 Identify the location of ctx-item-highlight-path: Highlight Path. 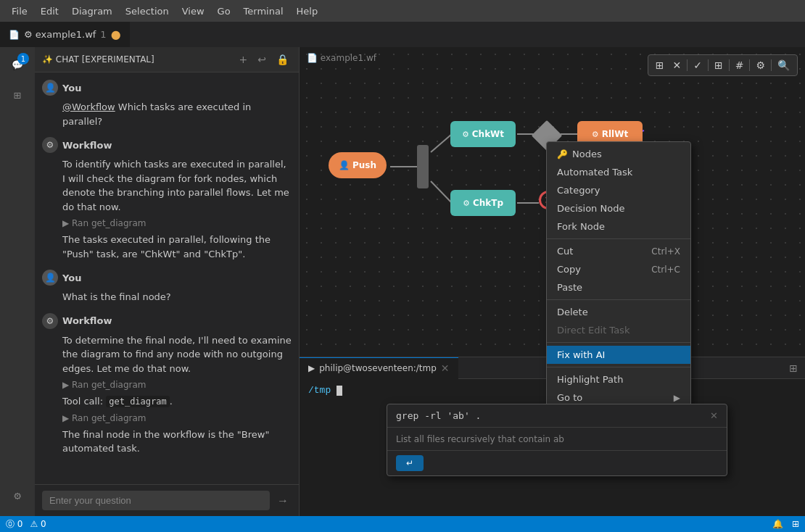
(619, 380).